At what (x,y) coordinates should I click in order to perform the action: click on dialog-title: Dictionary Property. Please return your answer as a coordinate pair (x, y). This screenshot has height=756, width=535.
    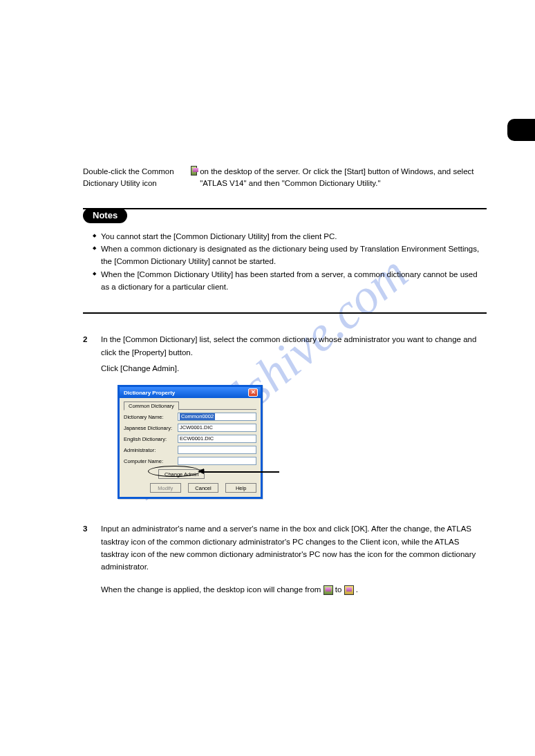
    Looking at the image, I should click on (149, 393).